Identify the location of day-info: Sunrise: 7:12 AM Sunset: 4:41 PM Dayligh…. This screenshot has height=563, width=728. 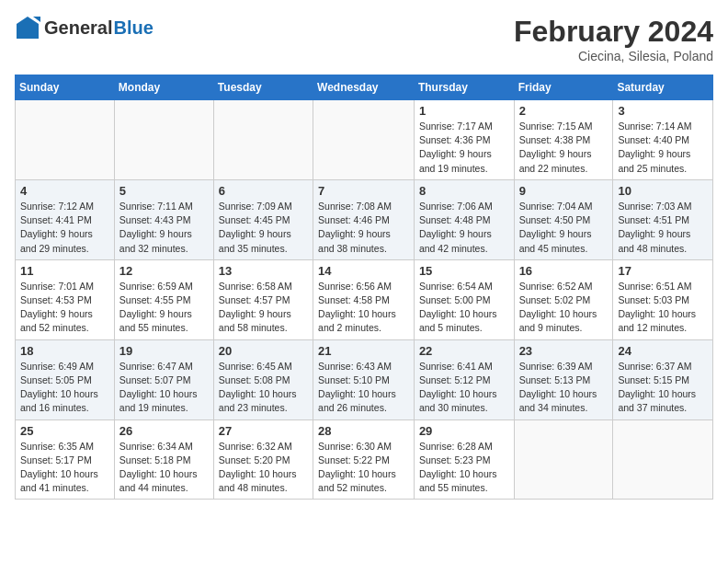
(64, 228).